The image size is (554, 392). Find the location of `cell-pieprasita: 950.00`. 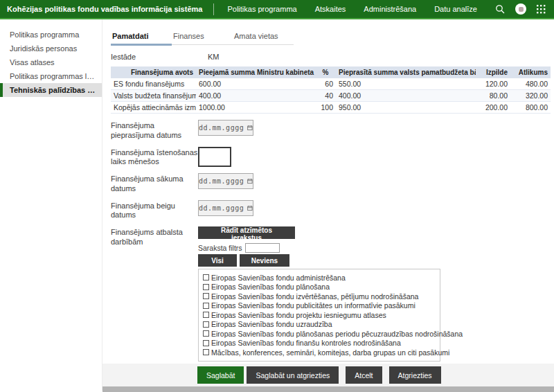

cell-pieprasita: 950.00 is located at coordinates (406, 108).